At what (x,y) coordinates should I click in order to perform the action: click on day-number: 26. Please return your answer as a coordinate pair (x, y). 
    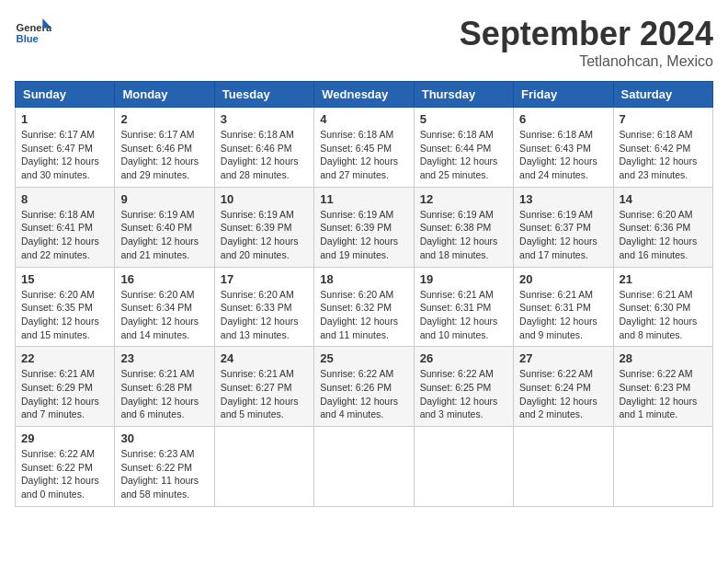
    Looking at the image, I should click on (463, 359).